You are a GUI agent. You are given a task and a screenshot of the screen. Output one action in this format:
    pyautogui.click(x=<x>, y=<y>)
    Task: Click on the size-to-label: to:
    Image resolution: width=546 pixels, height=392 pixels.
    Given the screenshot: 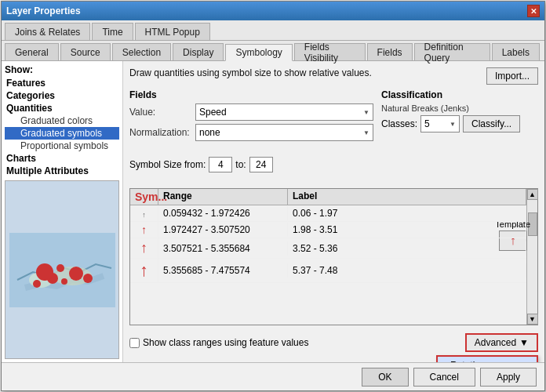 What is the action you would take?
    pyautogui.click(x=240, y=165)
    